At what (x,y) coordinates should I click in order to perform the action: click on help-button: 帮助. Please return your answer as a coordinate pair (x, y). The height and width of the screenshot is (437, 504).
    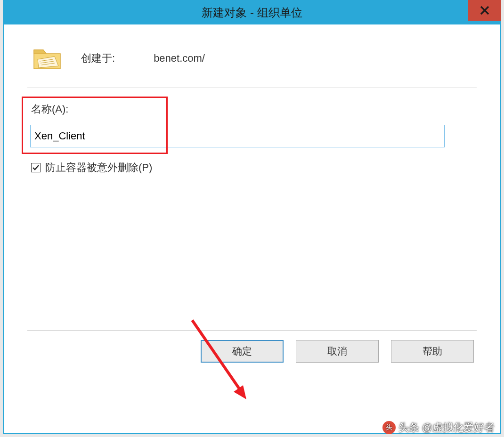
    Looking at the image, I should click on (432, 351).